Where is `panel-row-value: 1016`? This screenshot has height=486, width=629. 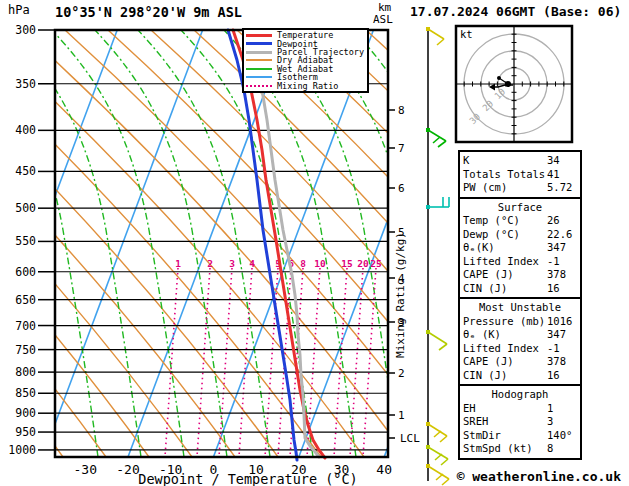
panel-row-value: 1016 is located at coordinates (562, 322).